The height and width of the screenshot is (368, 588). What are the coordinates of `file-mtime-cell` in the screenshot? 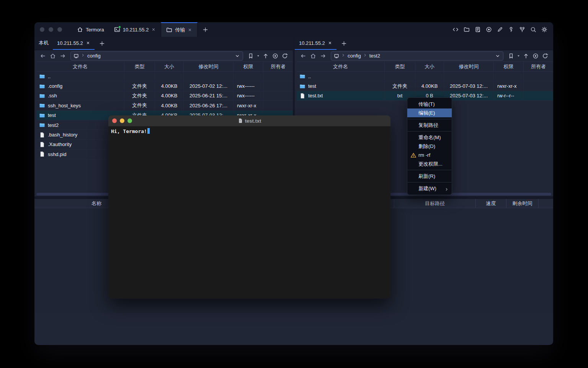 It's located at (469, 76).